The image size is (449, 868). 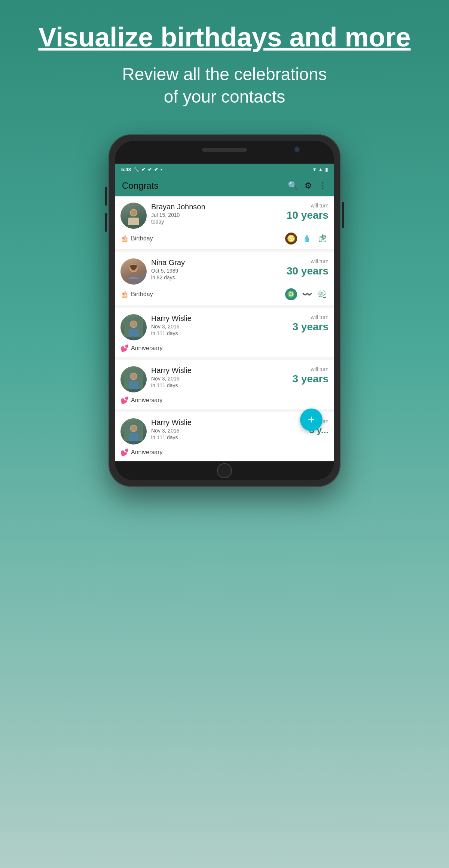 I want to click on card-bottom: 🎂 Birthday ♋ 💧 虎, so click(x=224, y=239).